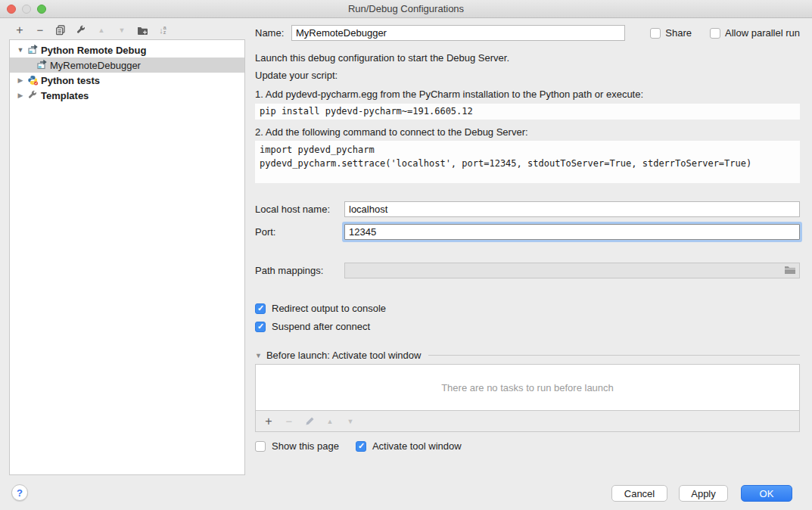 The image size is (812, 510). Describe the element at coordinates (330, 421) in the screenshot. I see `move-task-up-icon` at that location.